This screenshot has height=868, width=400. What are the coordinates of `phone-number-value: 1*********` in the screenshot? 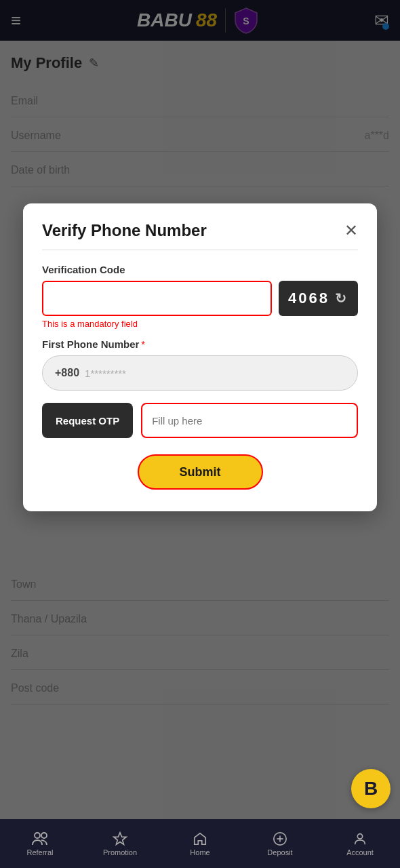 It's located at (106, 373).